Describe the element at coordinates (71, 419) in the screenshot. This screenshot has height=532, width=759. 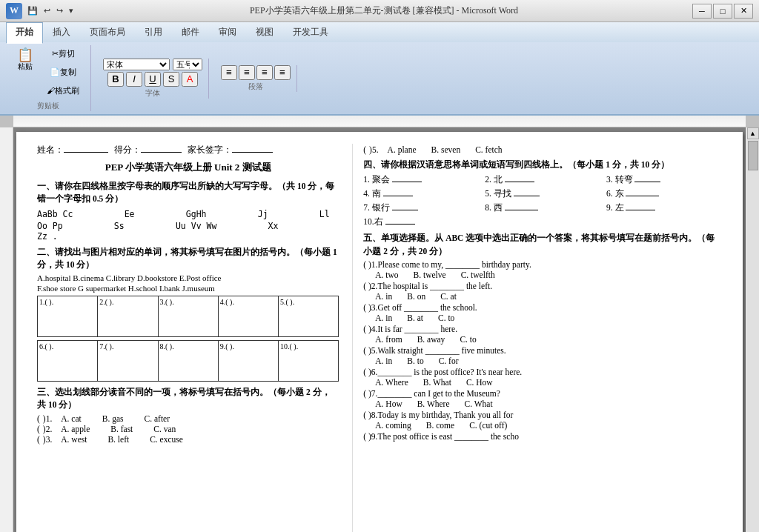
I see `q3-optA1: A. cat` at that location.